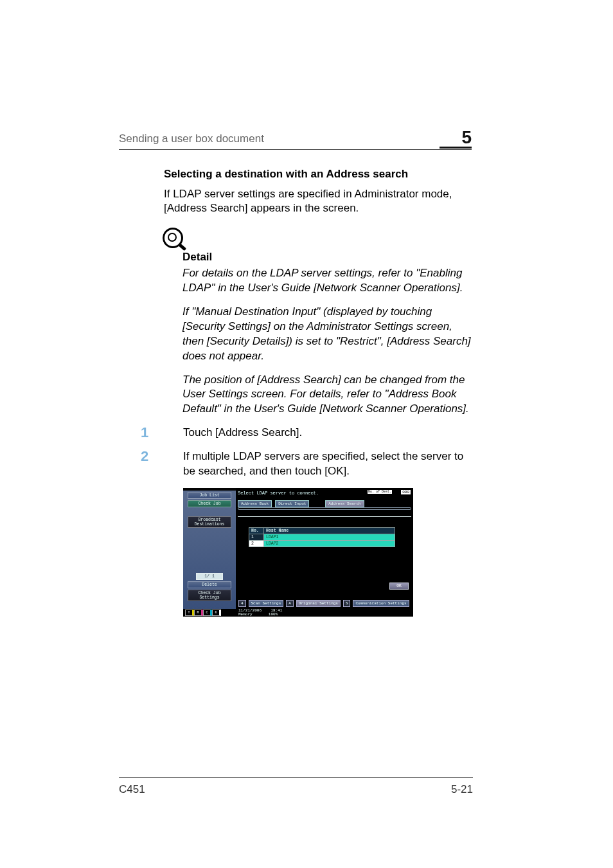 The image size is (613, 868). I want to click on status-memory-label: Memory, so click(245, 615).